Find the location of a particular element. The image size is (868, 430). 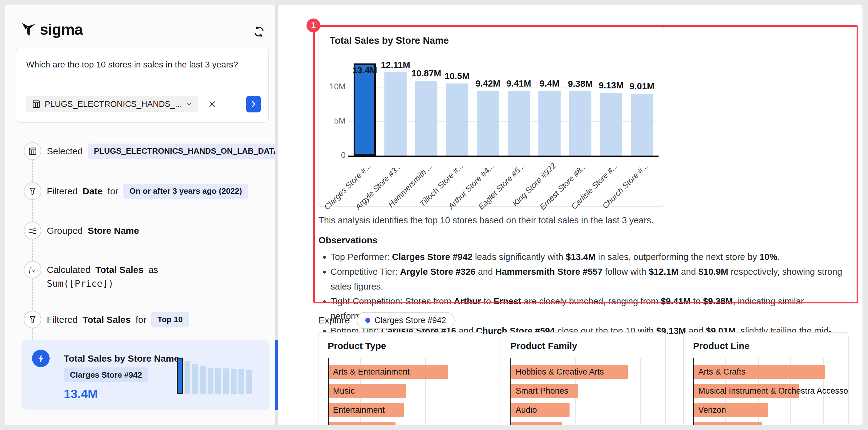

product-bar-row: Entertainment is located at coordinates (401, 410).